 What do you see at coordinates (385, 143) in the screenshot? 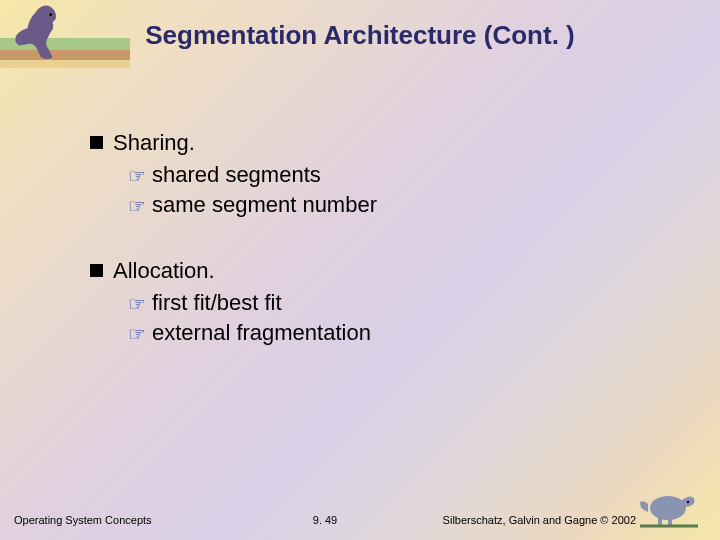
I see `bullet-item: Sharing.` at bounding box center [385, 143].